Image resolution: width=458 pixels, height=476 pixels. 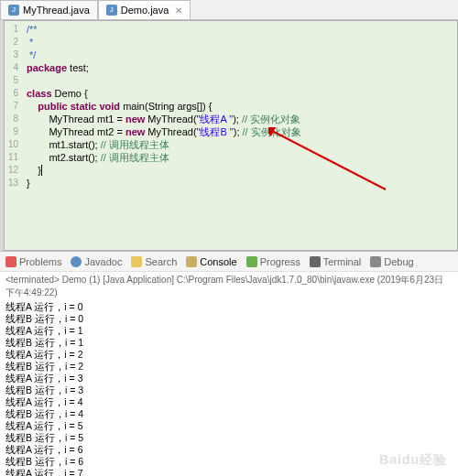 What do you see at coordinates (242, 119) in the screenshot?
I see `code-line: MyThread mt1 = new MyThread("线程A "); // …` at bounding box center [242, 119].